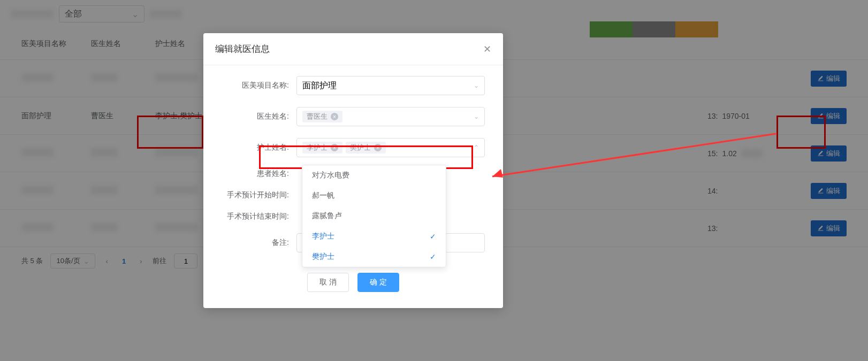 The image size is (868, 361). Describe the element at coordinates (391, 86) in the screenshot. I see `project-select: 面部护理 ⌄` at that location.